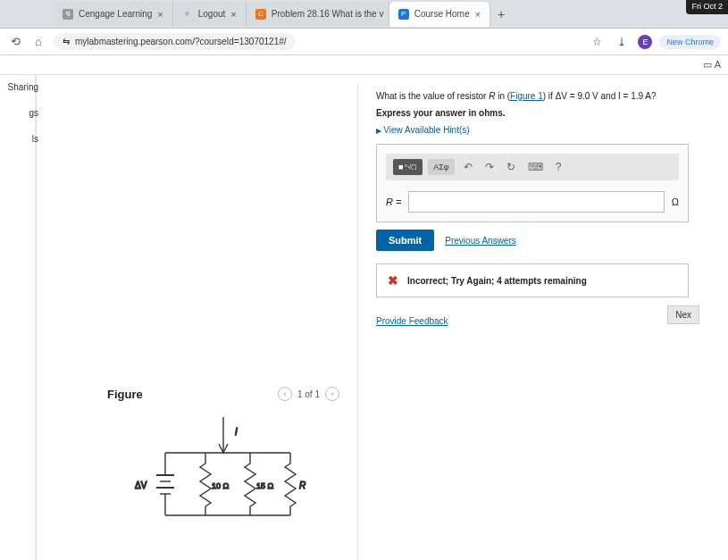 This screenshot has height=560, width=728. I want to click on tab-label: Course Home, so click(442, 14).